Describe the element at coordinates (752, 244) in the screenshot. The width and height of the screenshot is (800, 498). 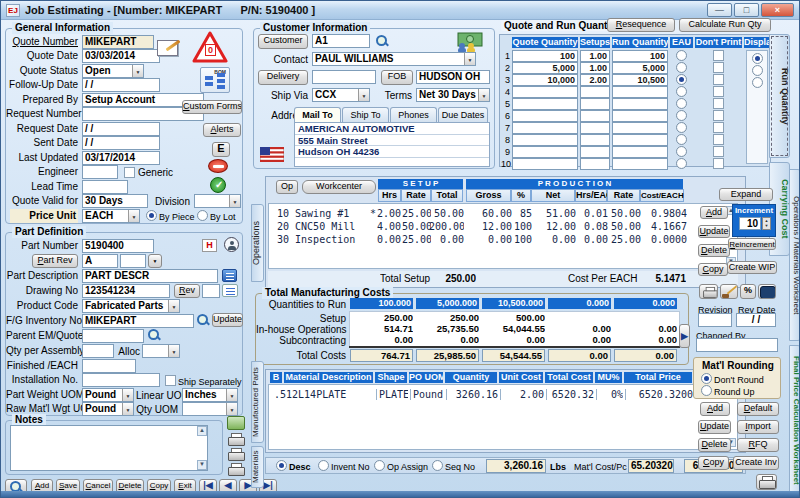
I see `reincrement-button: Reincrement` at that location.